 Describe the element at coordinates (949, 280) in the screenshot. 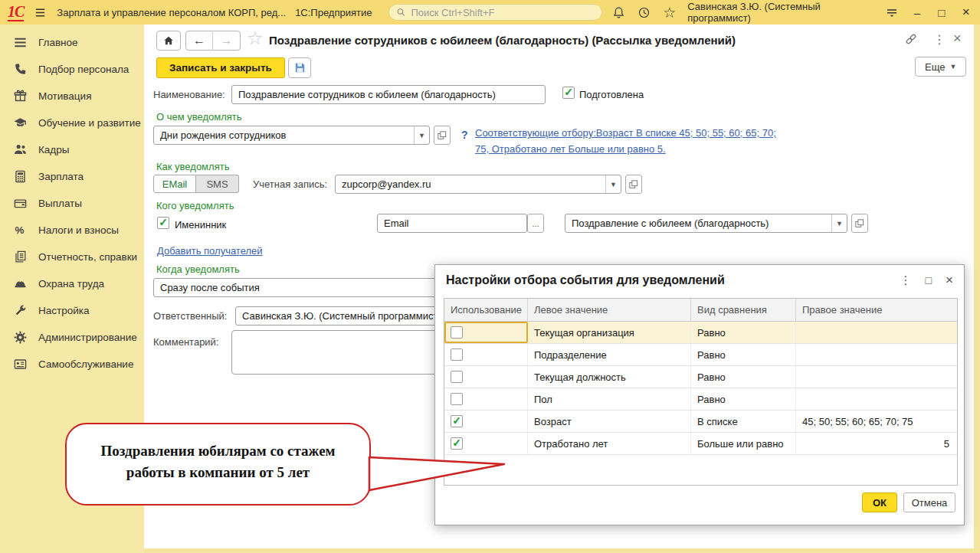

I see `dialog-close-icon: ×` at that location.